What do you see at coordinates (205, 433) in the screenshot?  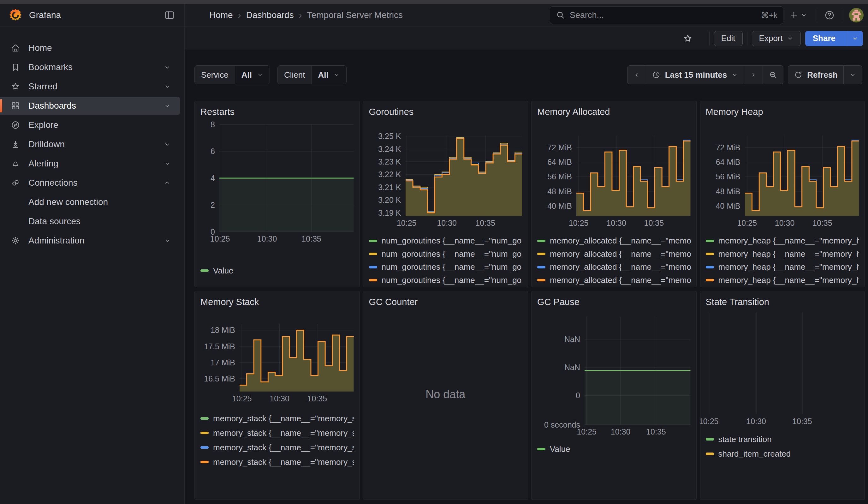 I see `legend-dash-icon` at bounding box center [205, 433].